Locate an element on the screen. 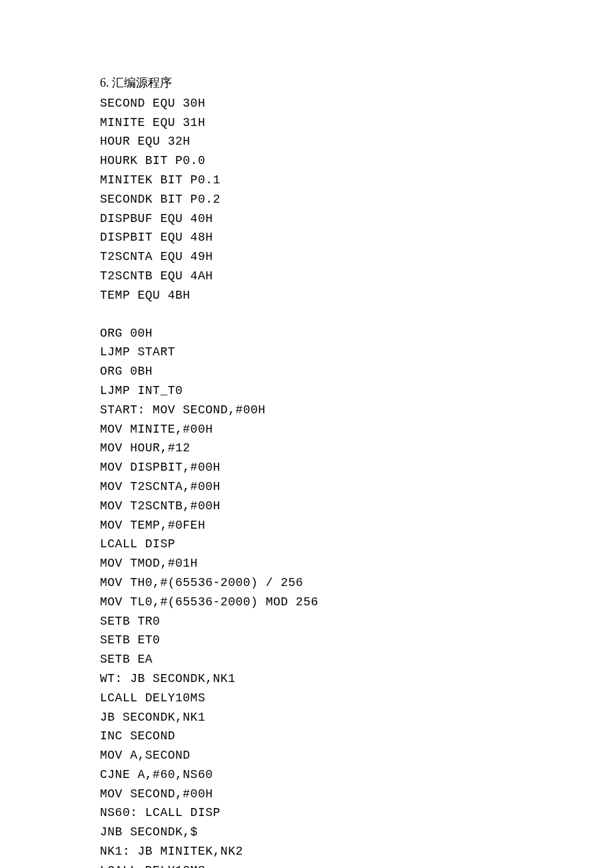  code-line: SETB TR0 is located at coordinates (306, 621).